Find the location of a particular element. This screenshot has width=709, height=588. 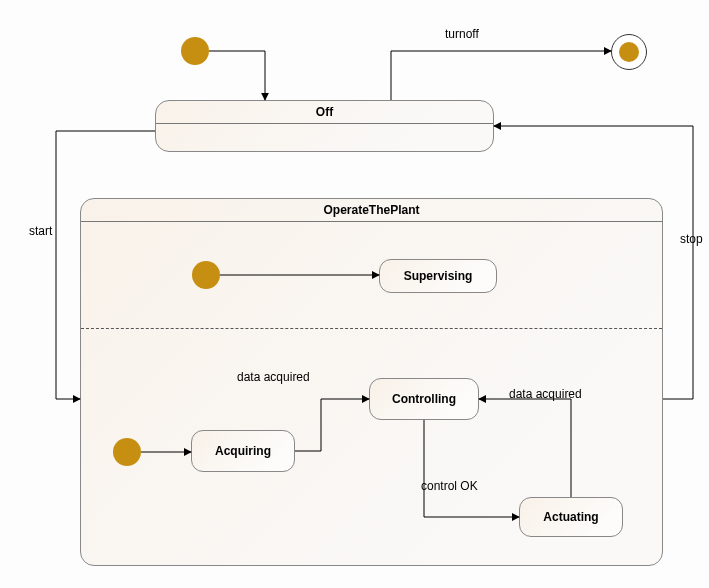

transition-label-data-acquired-2: data acquired is located at coordinates (546, 394).